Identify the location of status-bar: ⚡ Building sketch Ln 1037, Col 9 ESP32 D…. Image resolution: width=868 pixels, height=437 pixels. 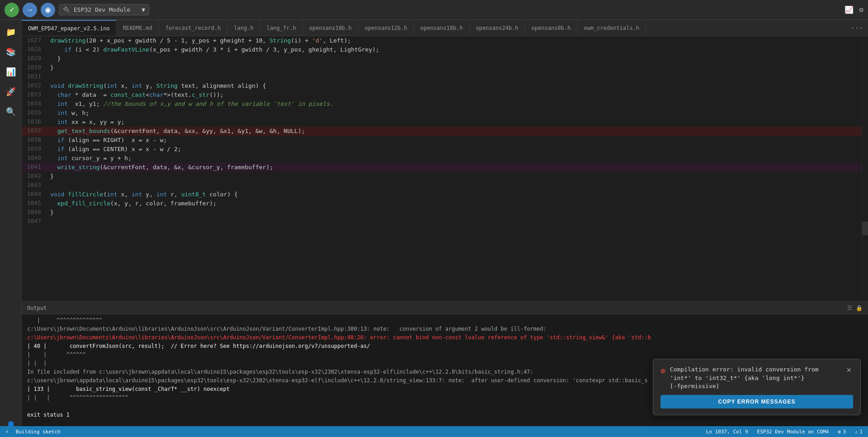
(434, 432).